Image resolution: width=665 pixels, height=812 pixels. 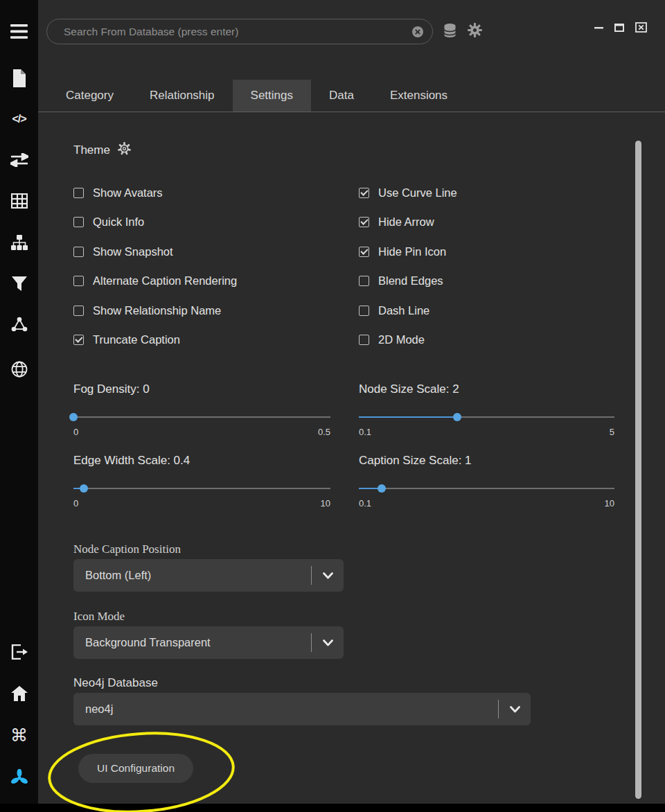 What do you see at coordinates (125, 150) in the screenshot?
I see `gear-outline-icon` at bounding box center [125, 150].